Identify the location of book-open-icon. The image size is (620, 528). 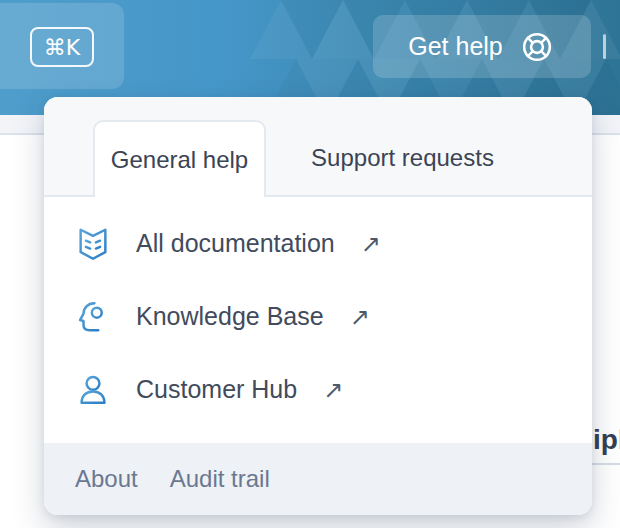
(93, 244).